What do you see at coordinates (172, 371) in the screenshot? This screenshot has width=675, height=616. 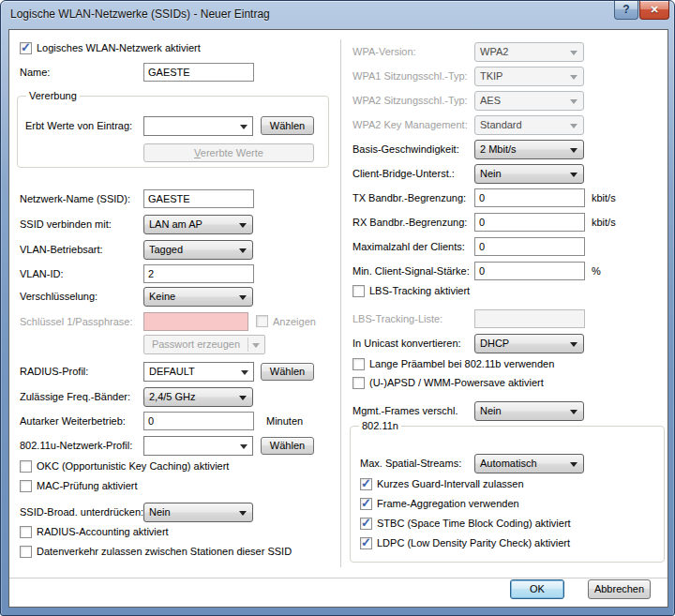 I see `radius-profile-value: DEFAULT` at bounding box center [172, 371].